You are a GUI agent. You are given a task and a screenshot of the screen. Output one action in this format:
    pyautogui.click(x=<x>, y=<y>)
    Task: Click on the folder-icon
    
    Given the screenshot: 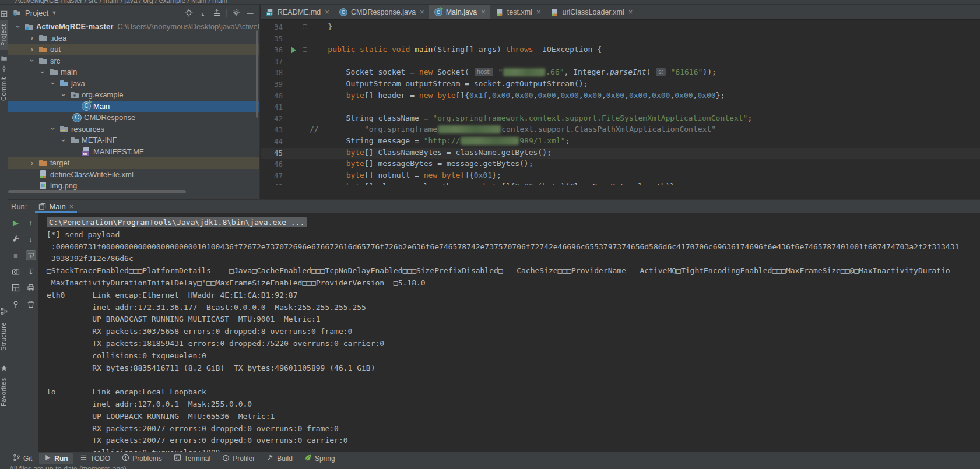 What is the action you would take?
    pyautogui.click(x=4, y=58)
    